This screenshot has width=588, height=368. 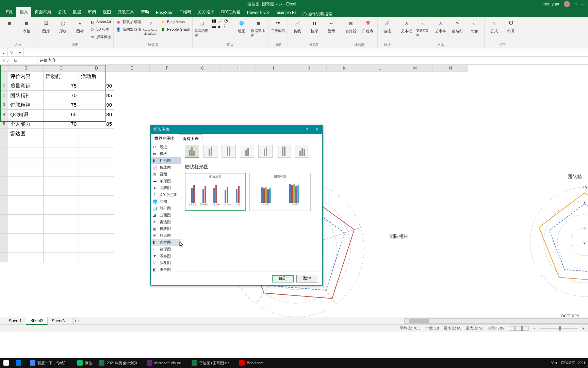 What do you see at coordinates (451, 68) in the screenshot?
I see `col-header-N: N` at bounding box center [451, 68].